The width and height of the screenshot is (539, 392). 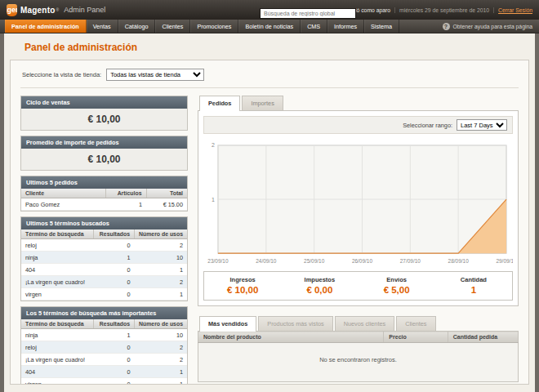 I want to click on table-header-row: ClienteArtículosTotal, so click(x=105, y=194).